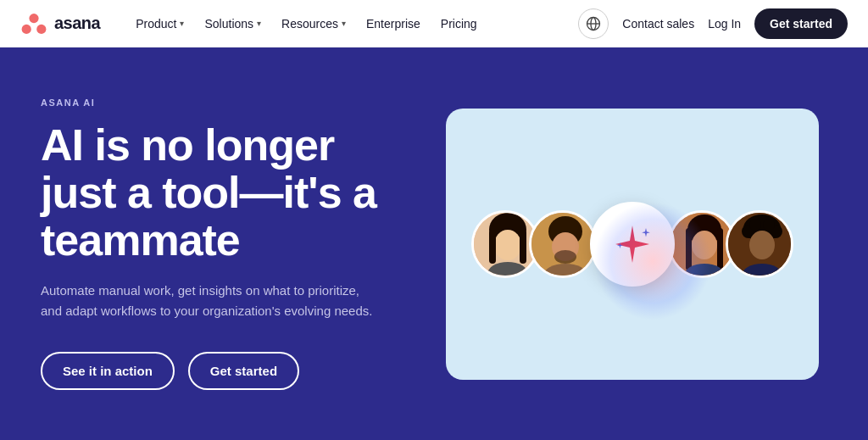  I want to click on nav-product: Product ▾, so click(159, 24).